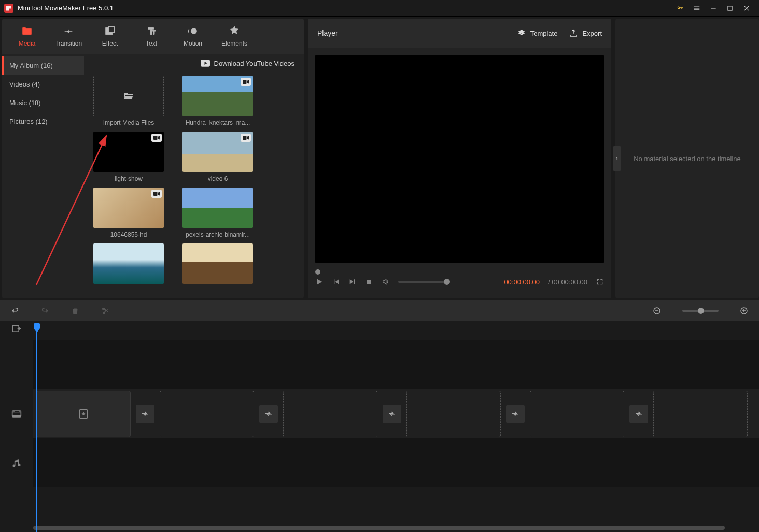 The width and height of the screenshot is (759, 532). Describe the element at coordinates (369, 282) in the screenshot. I see `stop-button` at that location.